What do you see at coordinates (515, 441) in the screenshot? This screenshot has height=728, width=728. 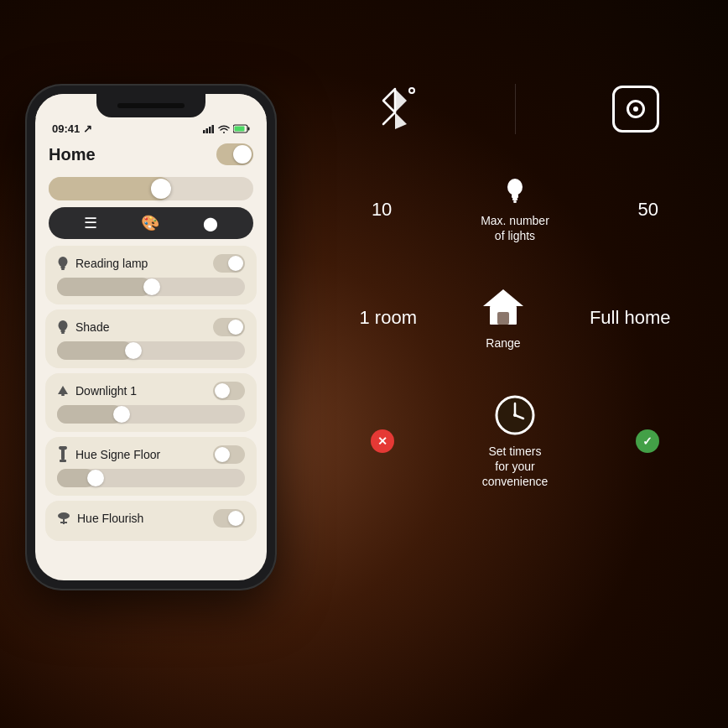 I see `timers-row: ✕ Set timersfor yourconvenience ✓` at bounding box center [515, 441].